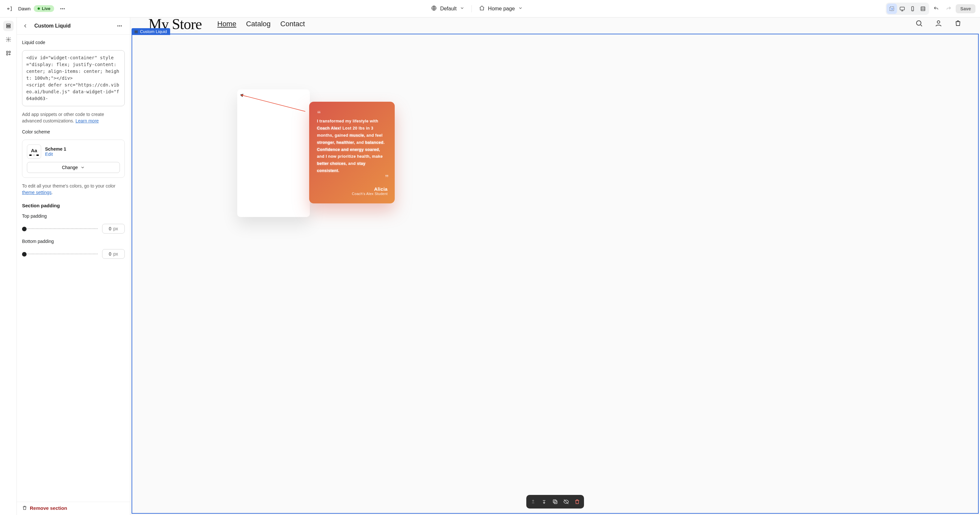  What do you see at coordinates (949, 9) in the screenshot?
I see `redo-button` at bounding box center [949, 9].